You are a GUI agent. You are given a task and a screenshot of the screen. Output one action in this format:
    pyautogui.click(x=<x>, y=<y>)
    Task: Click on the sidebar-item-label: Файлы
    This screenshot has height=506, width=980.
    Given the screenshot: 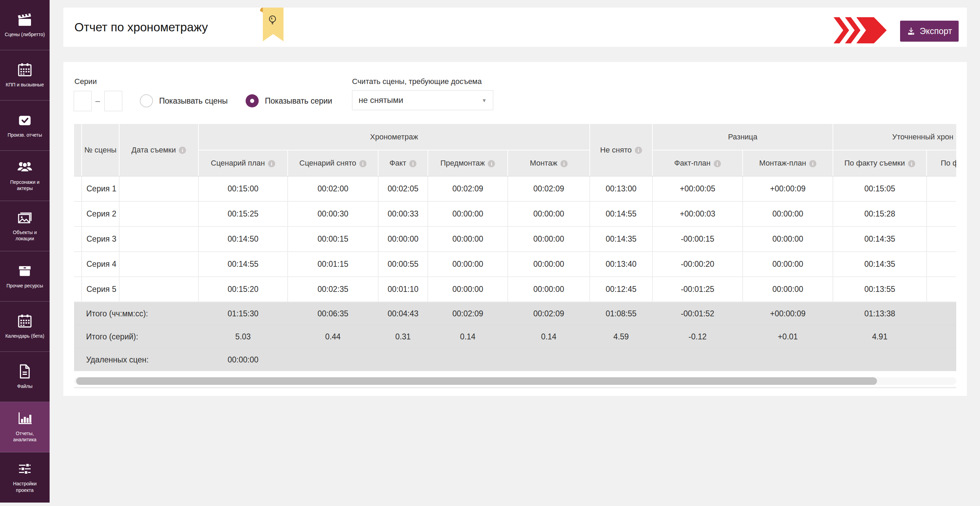 What is the action you would take?
    pyautogui.click(x=25, y=386)
    